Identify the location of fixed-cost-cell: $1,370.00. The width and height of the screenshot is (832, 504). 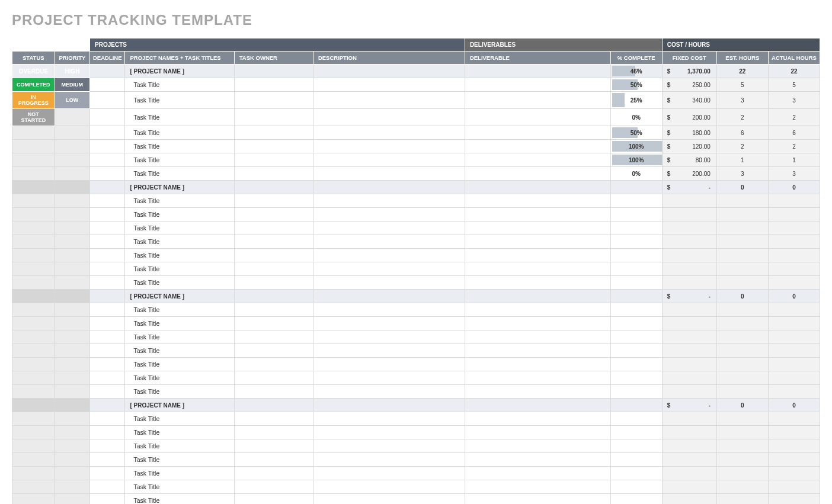
(689, 71).